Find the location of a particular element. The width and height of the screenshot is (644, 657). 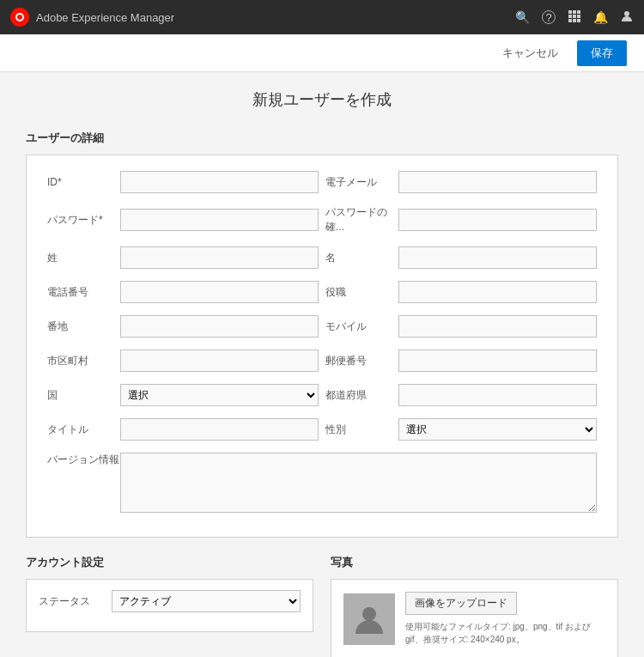

about-label: バージョン情報 is located at coordinates (84, 460).